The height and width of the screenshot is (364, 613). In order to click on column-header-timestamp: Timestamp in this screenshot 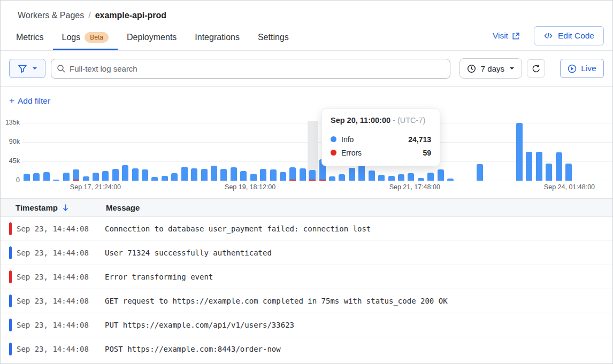, I will do `click(53, 207)`.